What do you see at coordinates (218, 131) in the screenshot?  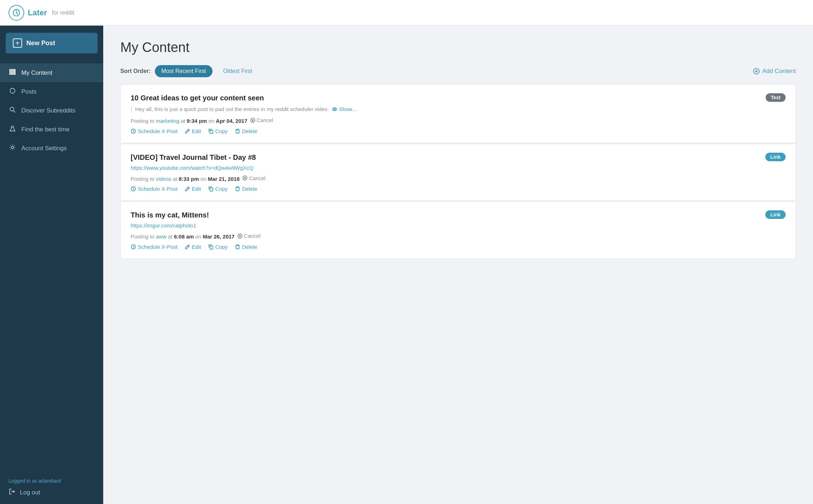 I see `copy-button-1: Copy` at bounding box center [218, 131].